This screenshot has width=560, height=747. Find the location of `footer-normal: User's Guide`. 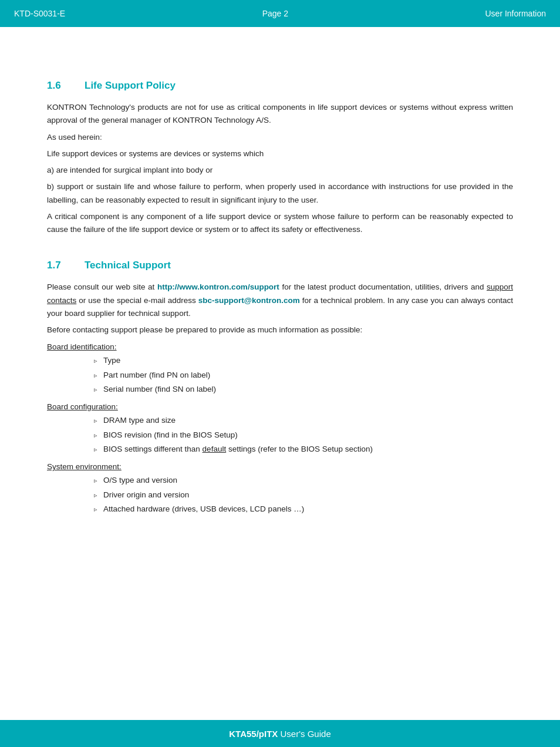

footer-normal: User's Guide is located at coordinates (304, 734).